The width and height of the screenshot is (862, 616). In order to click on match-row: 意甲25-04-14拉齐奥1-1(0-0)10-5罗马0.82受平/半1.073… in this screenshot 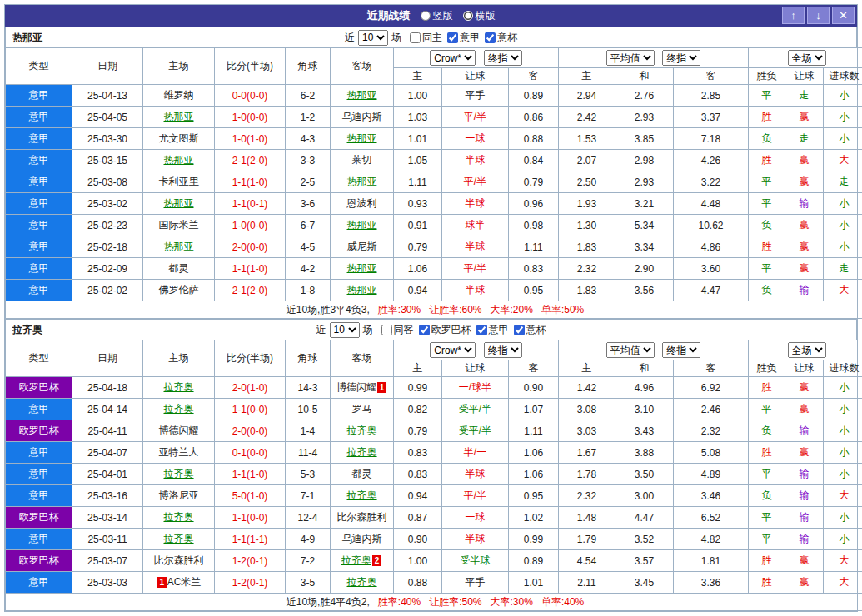, I will do `click(434, 410)`.